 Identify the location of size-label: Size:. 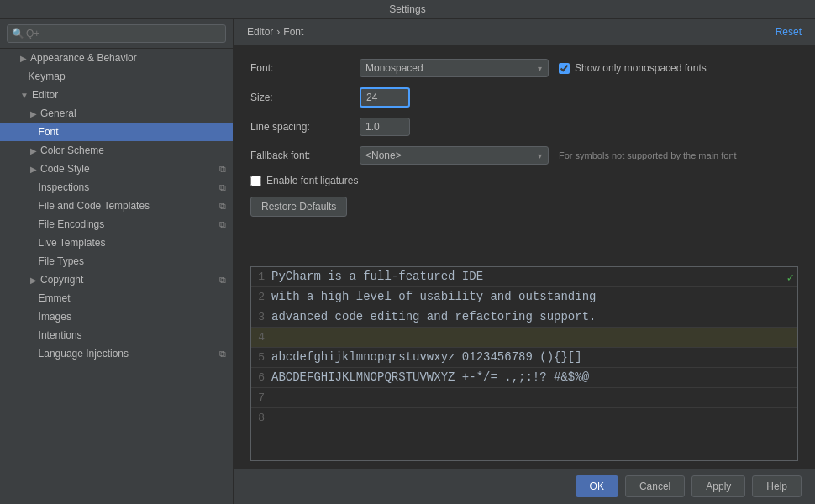
(305, 97).